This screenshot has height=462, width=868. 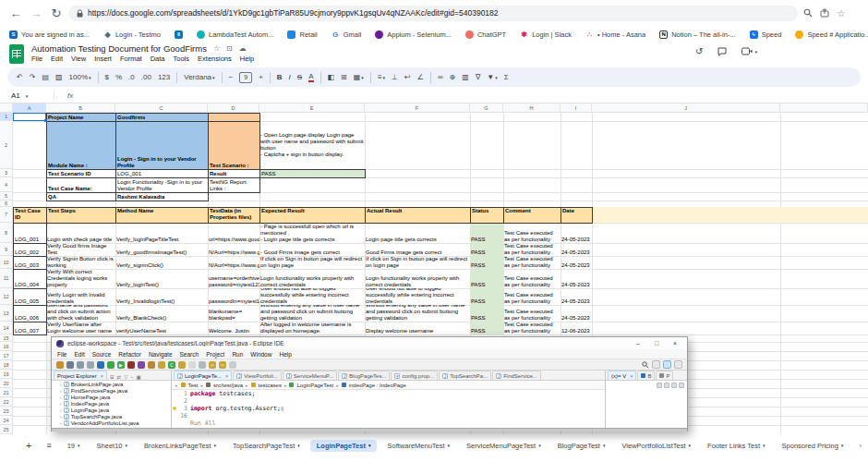 What do you see at coordinates (417, 279) in the screenshot?
I see `cell-F11: Login functionality works properly with …` at bounding box center [417, 279].